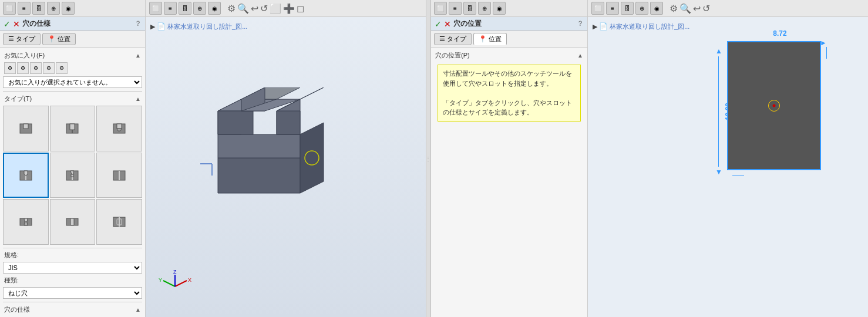 This screenshot has width=868, height=317. Describe the element at coordinates (73, 82) in the screenshot. I see `favorites-dropdown: お気に入りが選択されていません。` at that location.